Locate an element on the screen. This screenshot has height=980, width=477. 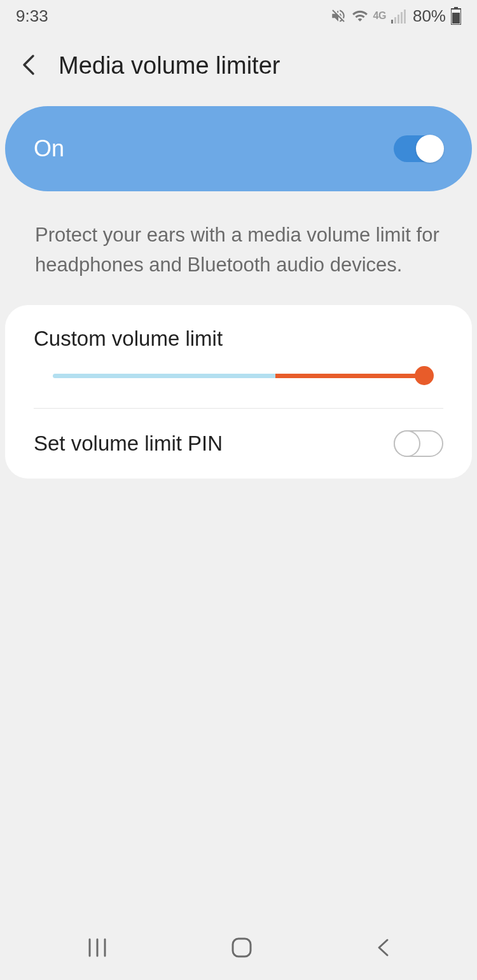
status-bar: 9:33 4G 80% is located at coordinates (238, 16).